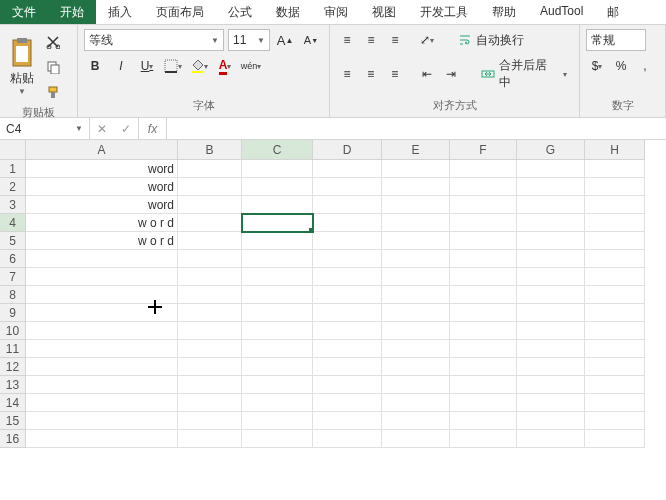 Image resolution: width=666 pixels, height=500 pixels. I want to click on cell-F11, so click(484, 349).